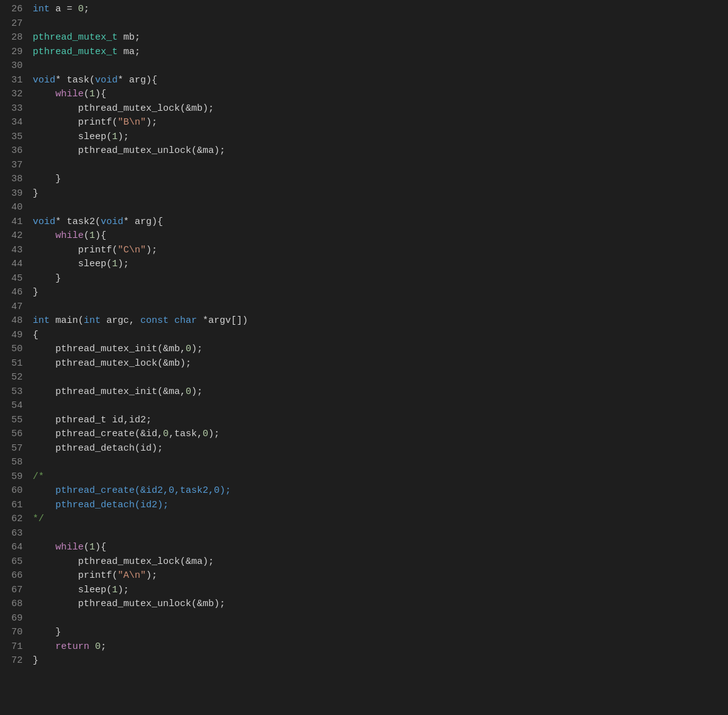  I want to click on code-line: 40, so click(364, 208).